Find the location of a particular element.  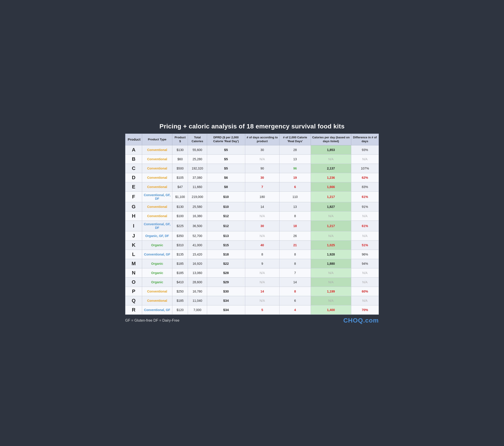

cell-difference: 91% is located at coordinates (365, 207).